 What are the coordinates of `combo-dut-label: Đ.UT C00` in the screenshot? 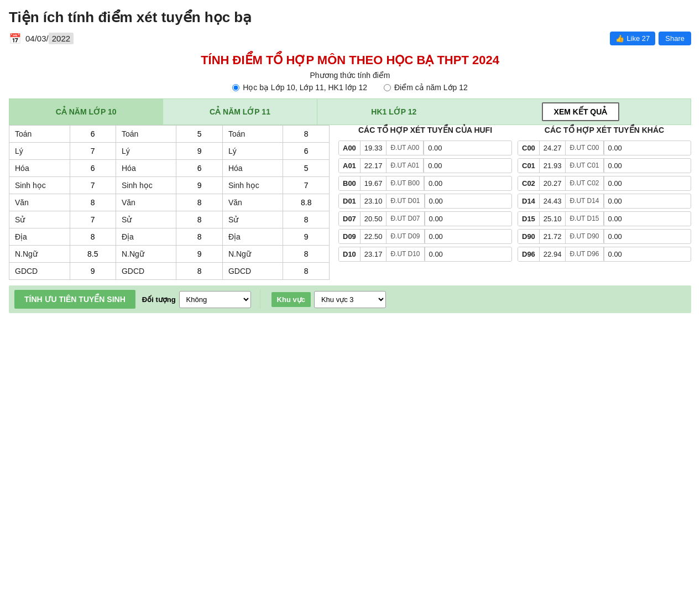 It's located at (584, 148).